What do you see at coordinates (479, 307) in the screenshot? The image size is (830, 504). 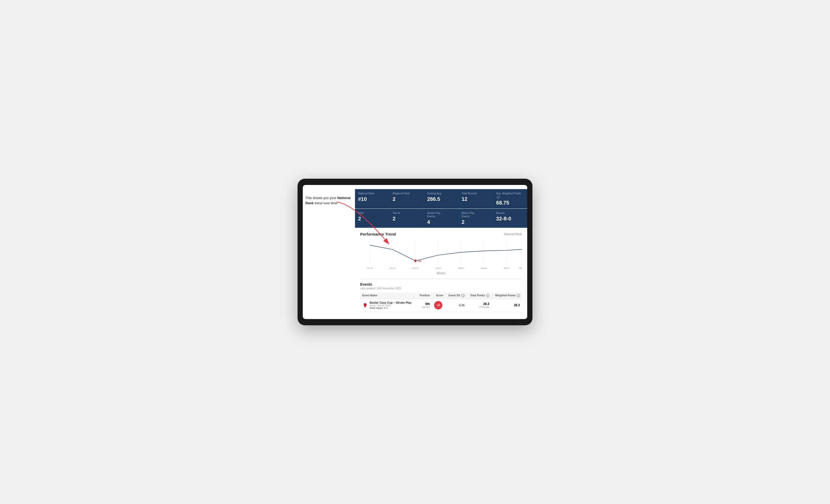 I see `event-total-points-sub: 3 Rounds` at bounding box center [479, 307].